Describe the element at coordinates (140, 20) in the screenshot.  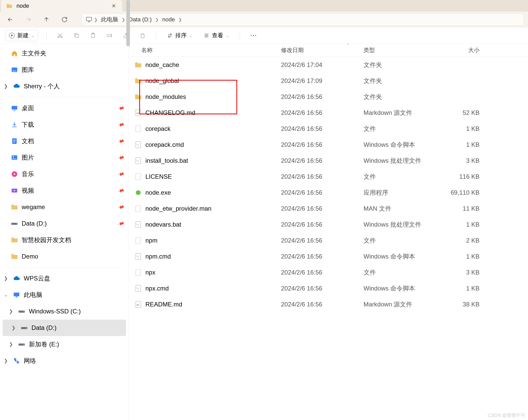
I see `breadcrumb-item: Data (D:)` at that location.